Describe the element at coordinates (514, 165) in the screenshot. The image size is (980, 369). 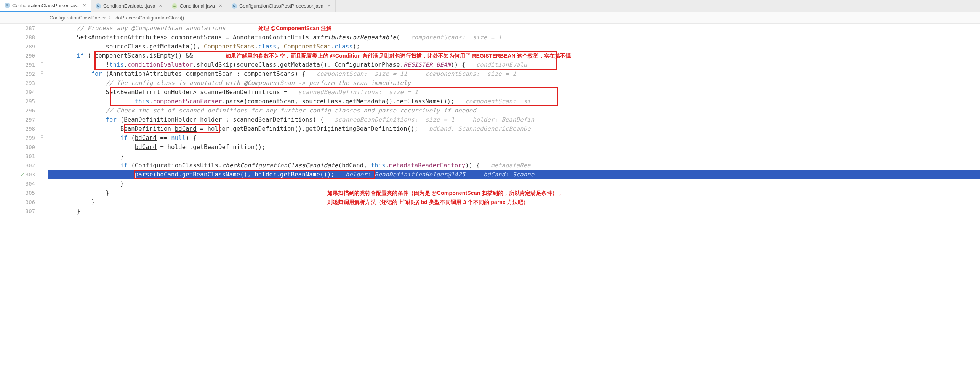
I see `code-line: if (ConfigurationClassUtils.checkConfigu…` at that location.